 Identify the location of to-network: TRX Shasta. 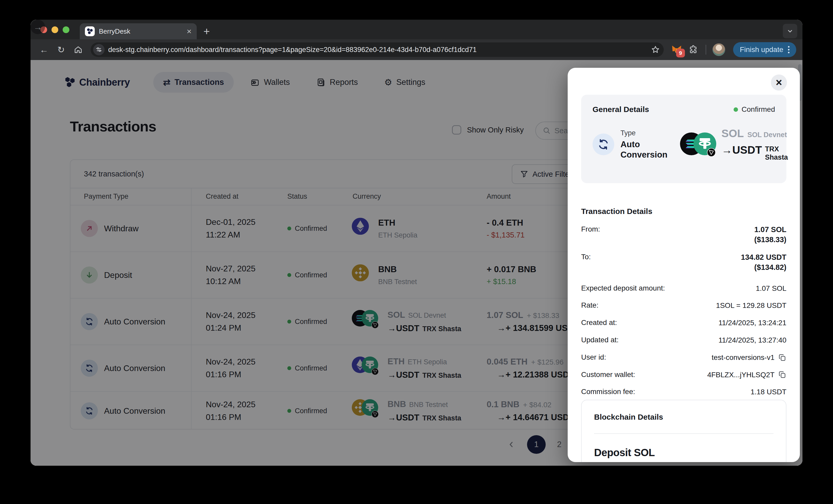
(777, 153).